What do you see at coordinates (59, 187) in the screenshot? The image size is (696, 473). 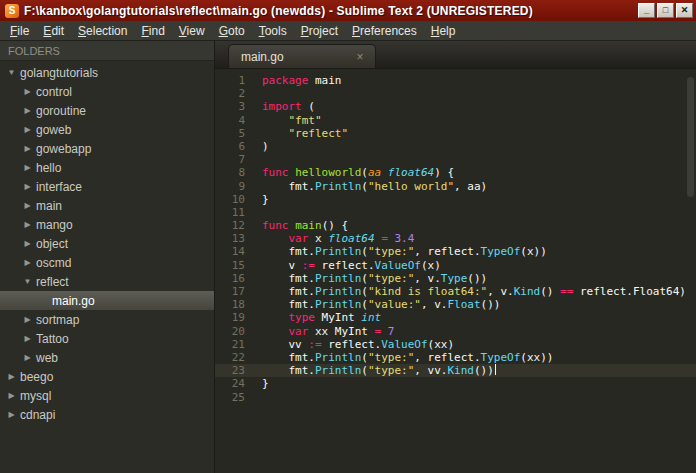 I see `tree-item-label: interface` at bounding box center [59, 187].